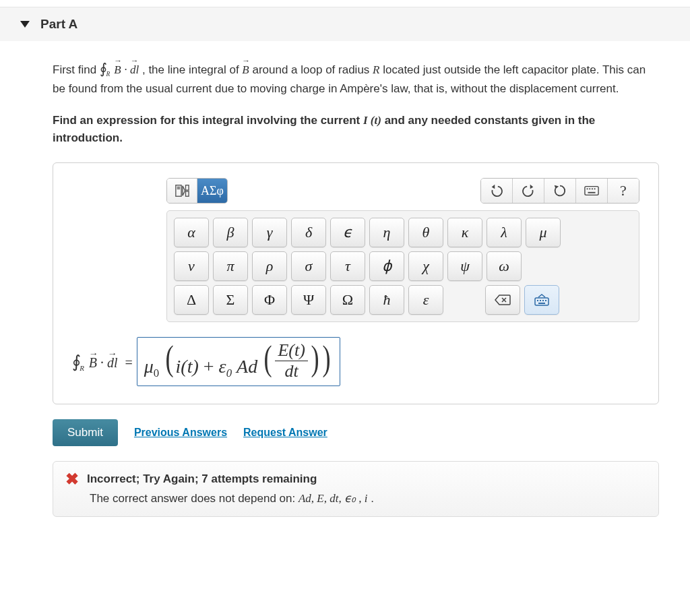 The image size is (690, 616). I want to click on redo-icon, so click(528, 191).